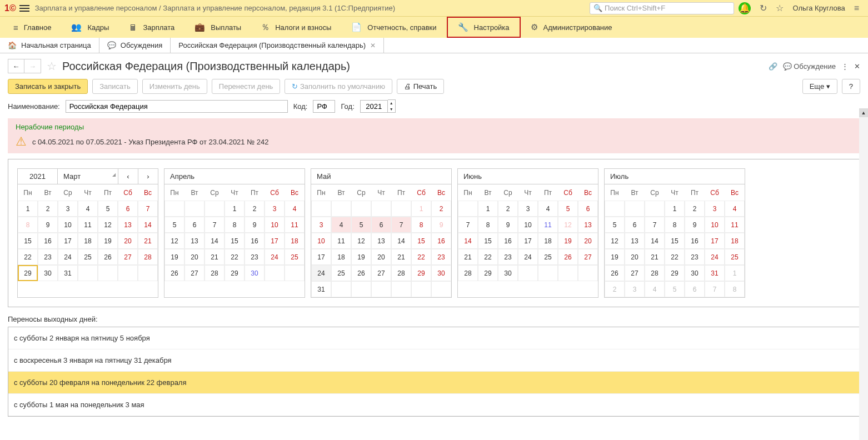  Describe the element at coordinates (483, 27) in the screenshot. I see `menu-nastroyka: 🔧Настройка` at that location.